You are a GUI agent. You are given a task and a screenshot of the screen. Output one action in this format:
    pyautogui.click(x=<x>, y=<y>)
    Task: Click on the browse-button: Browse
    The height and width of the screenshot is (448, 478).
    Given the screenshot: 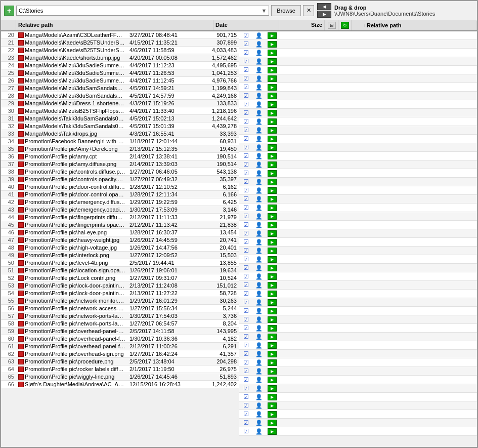 What is the action you would take?
    pyautogui.click(x=286, y=11)
    